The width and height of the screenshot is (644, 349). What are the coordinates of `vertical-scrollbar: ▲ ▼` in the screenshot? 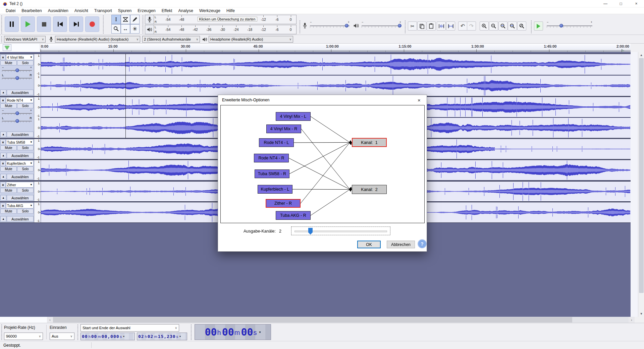 It's located at (641, 185).